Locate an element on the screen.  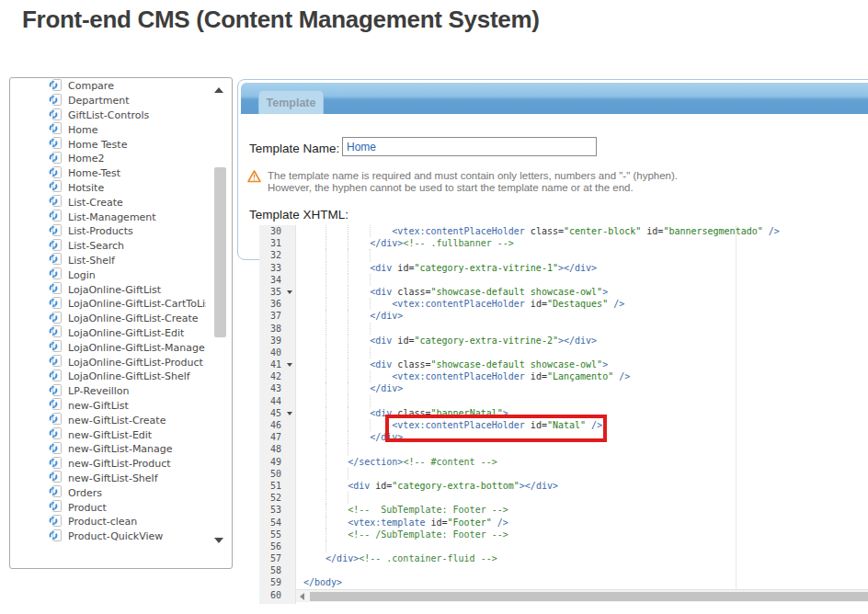
code-line: <!-- SubTemplate: Footer --> is located at coordinates (582, 509).